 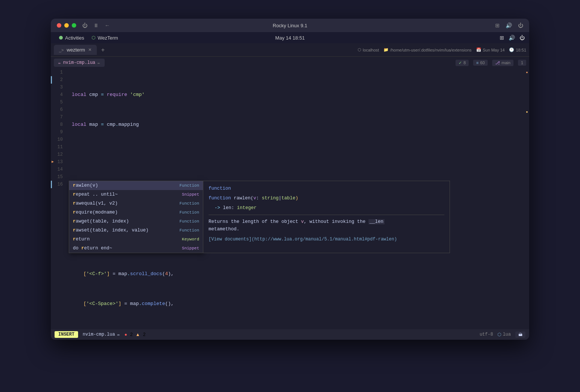 What do you see at coordinates (220, 189) in the screenshot?
I see `detail-function-kw: function` at bounding box center [220, 189].